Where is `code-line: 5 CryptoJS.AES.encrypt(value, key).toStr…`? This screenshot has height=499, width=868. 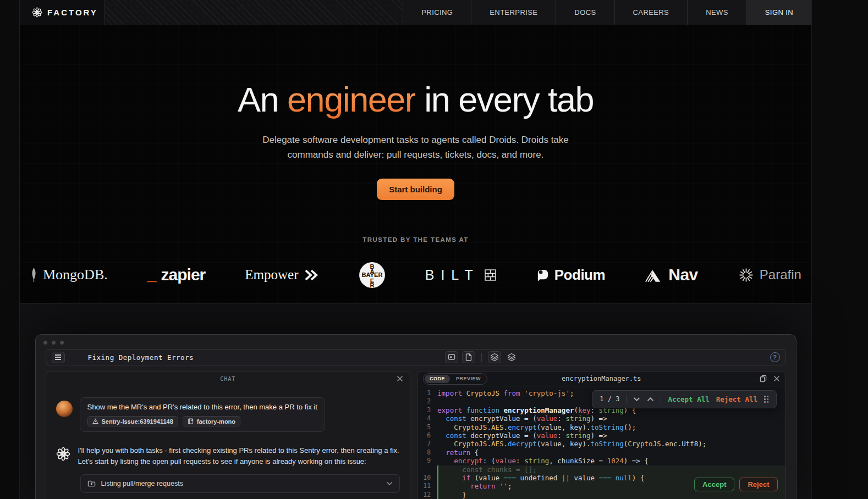 code-line: 5 CryptoJS.AES.encrypt(value, key).toStr… is located at coordinates (601, 428).